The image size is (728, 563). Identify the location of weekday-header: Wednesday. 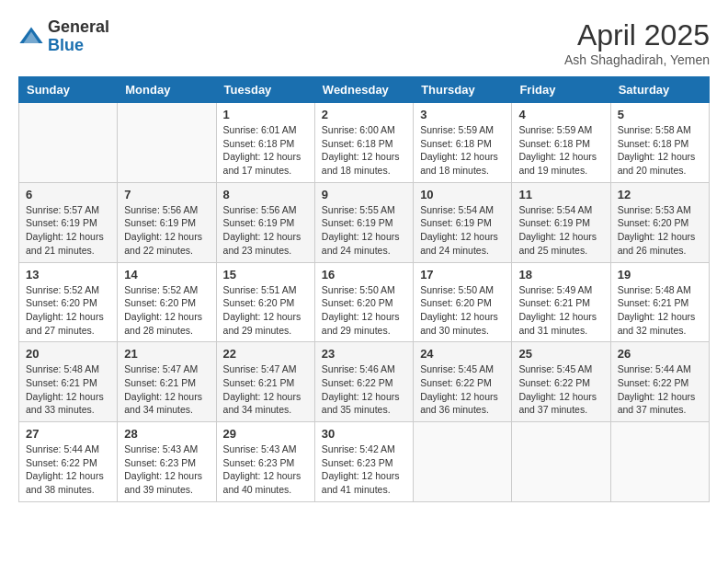
(364, 90).